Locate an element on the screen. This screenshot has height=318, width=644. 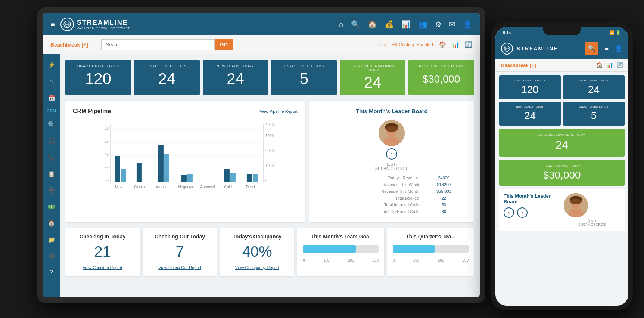
phone-property-bar: Beachbreak [+] 🏠 📊 🔄 is located at coordinates (562, 65).